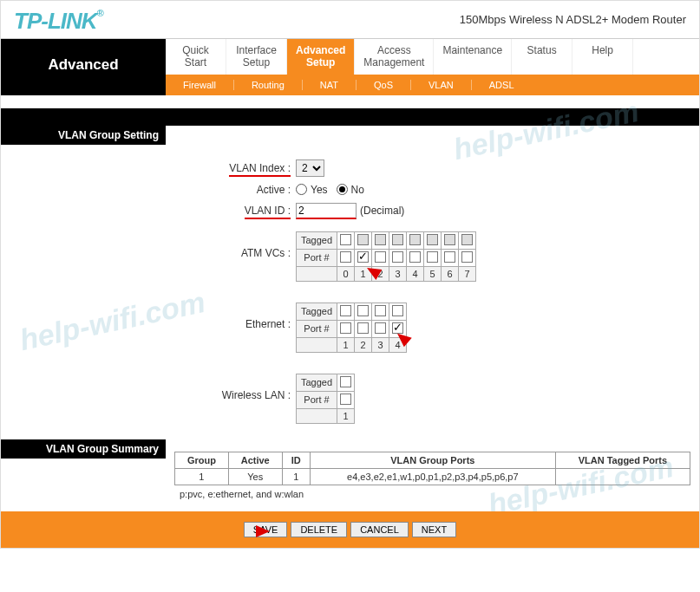 The height and width of the screenshot is (592, 700). Describe the element at coordinates (239, 387) in the screenshot. I see `wireless-lan-label: Wireless LAN :` at that location.